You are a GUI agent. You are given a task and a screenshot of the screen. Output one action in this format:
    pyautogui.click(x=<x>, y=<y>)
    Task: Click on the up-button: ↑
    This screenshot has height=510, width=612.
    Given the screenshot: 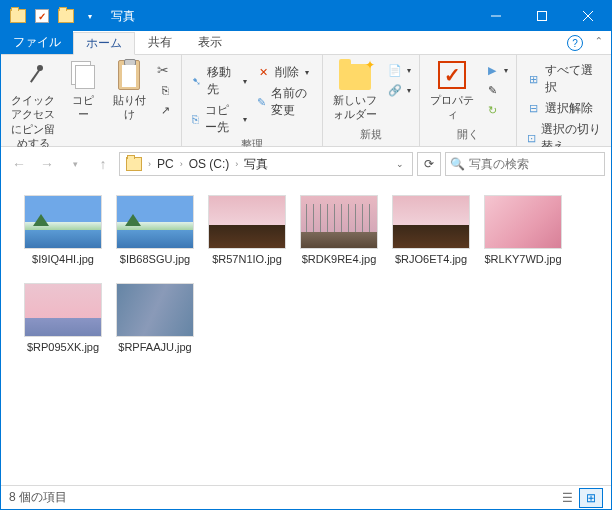 What is the action you would take?
    pyautogui.click(x=103, y=164)
    